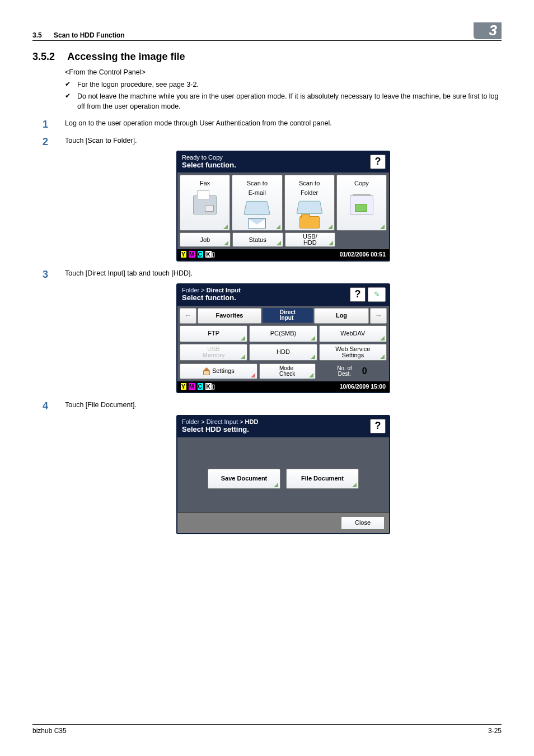 Image resolution: width=534 pixels, height=756 pixels. I want to click on checklist-item: Do not leave the machine while you are i…, so click(283, 101).